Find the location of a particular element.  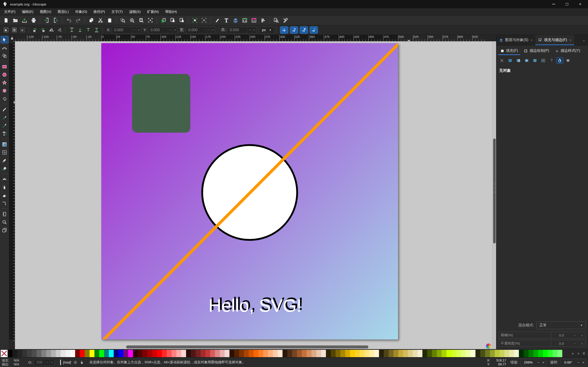

tool-connector is located at coordinates (5, 203).